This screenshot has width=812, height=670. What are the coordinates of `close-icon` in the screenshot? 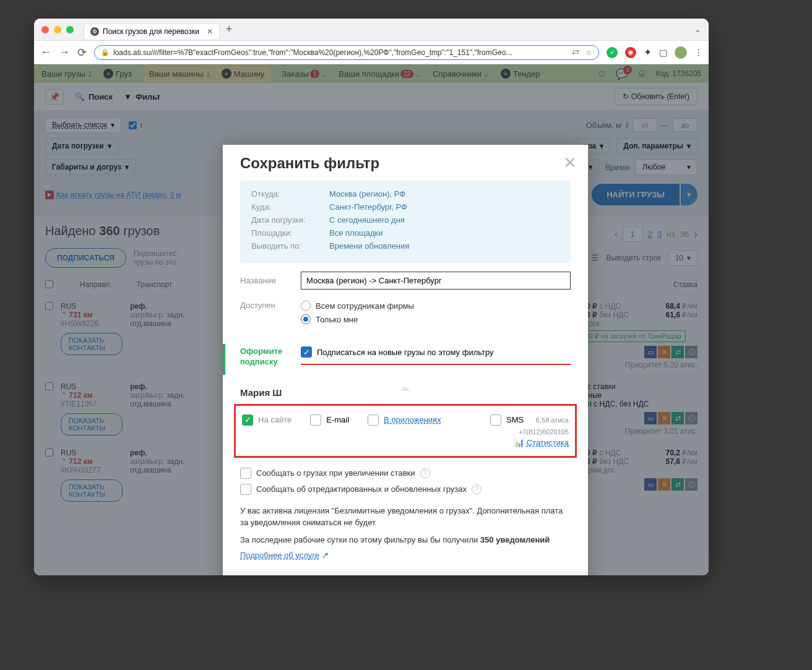 It's located at (45, 30).